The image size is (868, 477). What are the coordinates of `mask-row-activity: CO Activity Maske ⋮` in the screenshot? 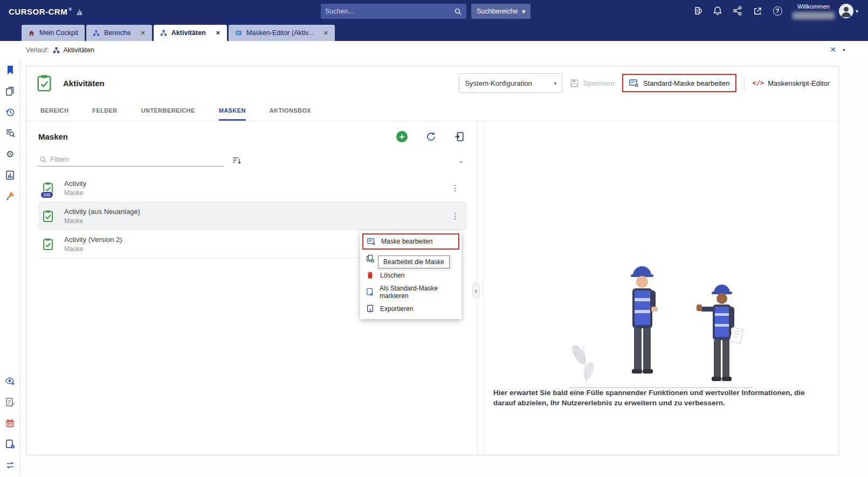 It's located at (252, 188).